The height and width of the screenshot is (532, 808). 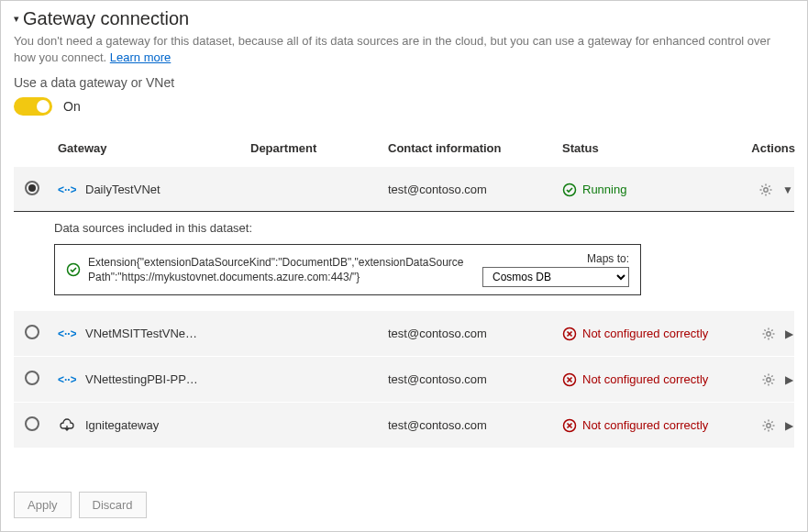 What do you see at coordinates (42, 504) in the screenshot?
I see `apply-button: Apply` at bounding box center [42, 504].